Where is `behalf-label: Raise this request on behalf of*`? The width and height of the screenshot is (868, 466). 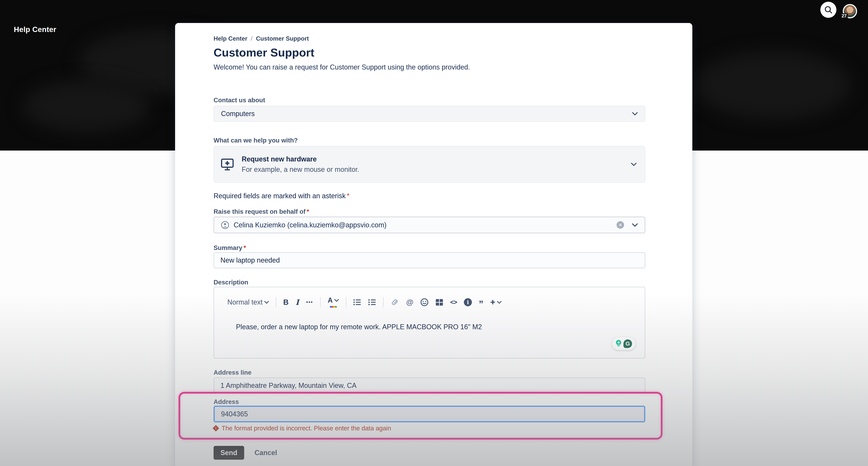 behalf-label: Raise this request on behalf of* is located at coordinates (429, 212).